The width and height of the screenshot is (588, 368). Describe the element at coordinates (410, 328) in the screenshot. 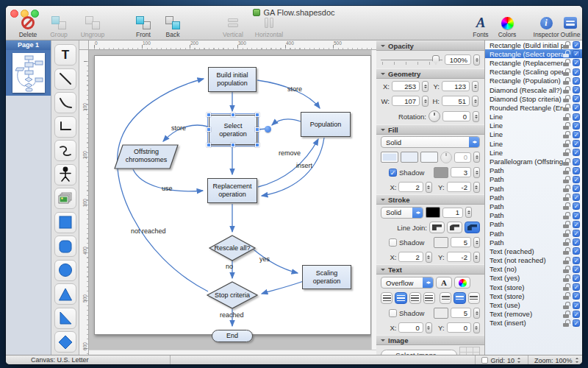

I see `text-shadow-x-field: 0` at that location.